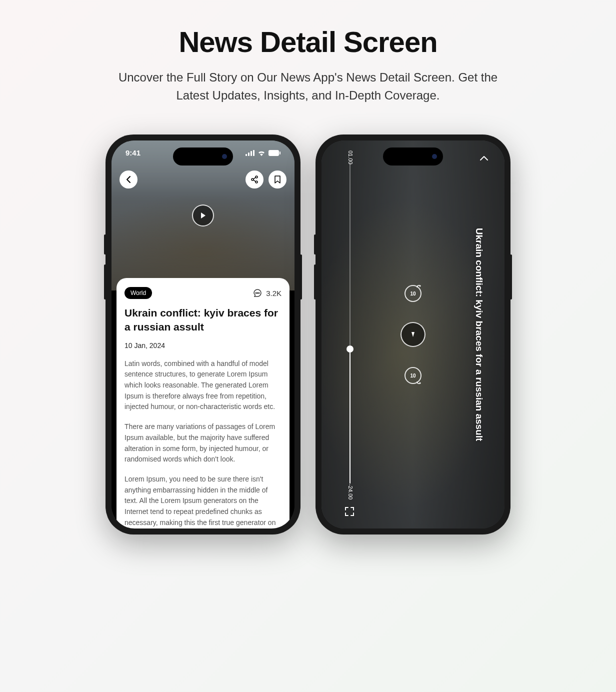  Describe the element at coordinates (350, 349) in the screenshot. I see `video-progress-thumb` at that location.